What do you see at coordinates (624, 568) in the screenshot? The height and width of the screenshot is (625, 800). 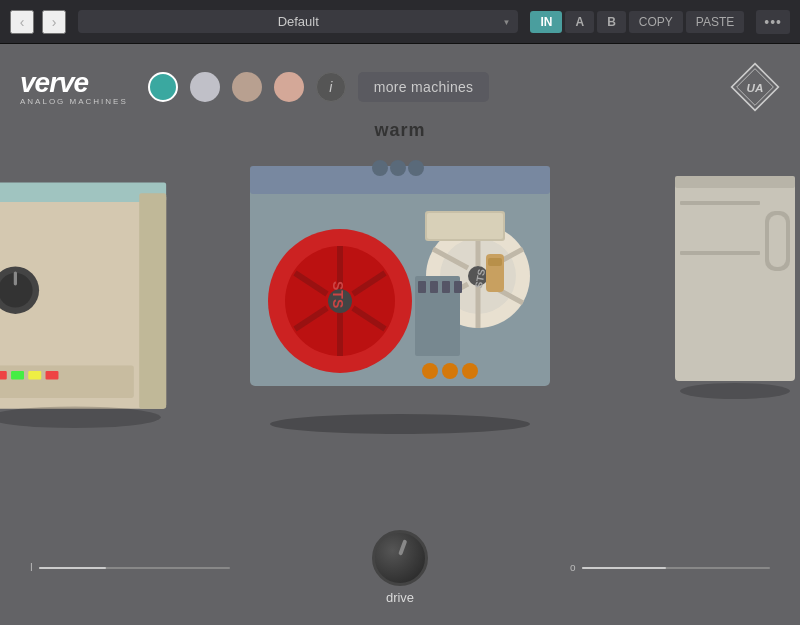 I see `slider-right-fill` at bounding box center [624, 568].